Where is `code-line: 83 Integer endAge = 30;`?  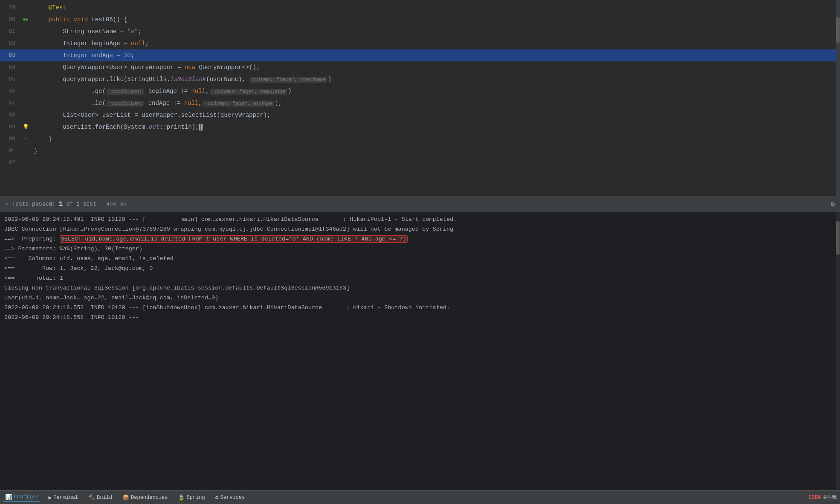 code-line: 83 Integer endAge = 30; is located at coordinates (420, 55).